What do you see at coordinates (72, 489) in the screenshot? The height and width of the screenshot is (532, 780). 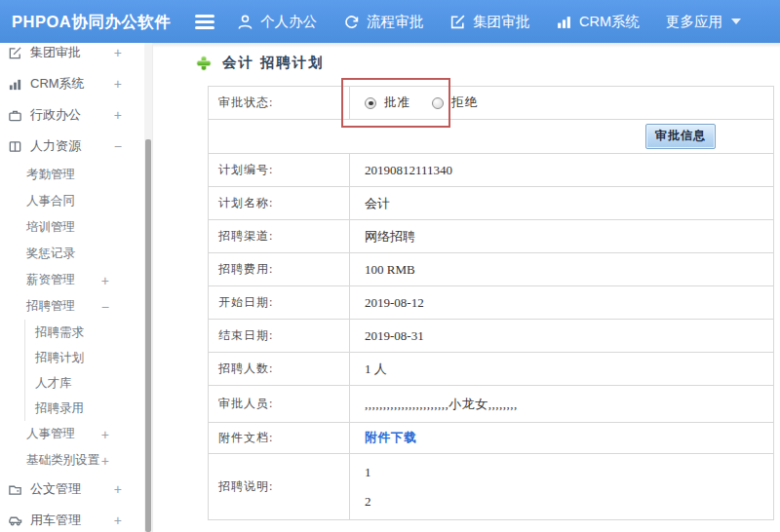 I see `sidebar-item-document-mgmt: 公文管理 +` at bounding box center [72, 489].